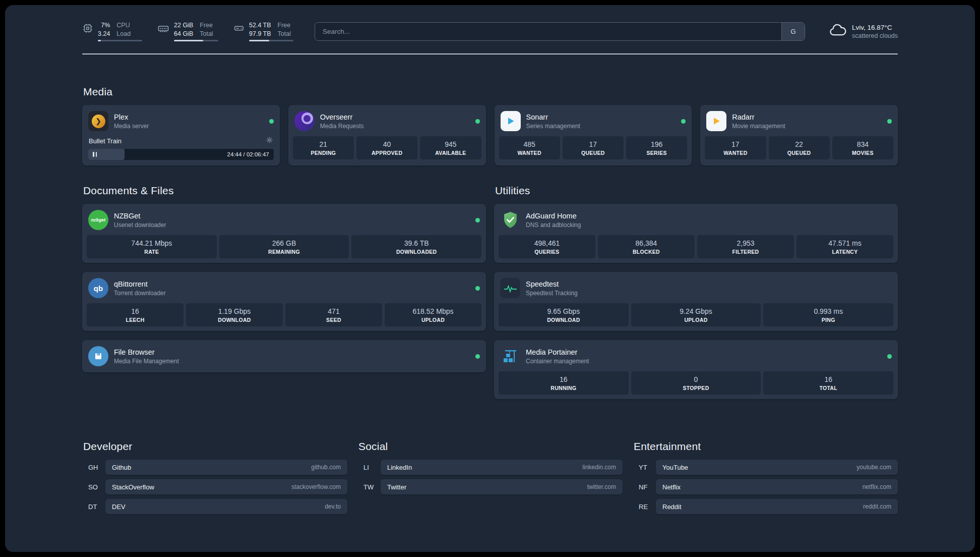  What do you see at coordinates (490, 54) in the screenshot?
I see `header-divider` at bounding box center [490, 54].